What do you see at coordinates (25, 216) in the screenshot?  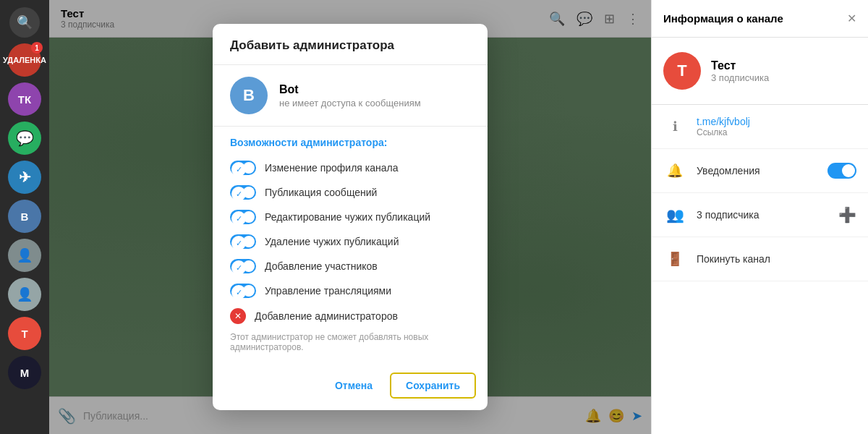 I see `sidebar-item-vk: В` at bounding box center [25, 216].